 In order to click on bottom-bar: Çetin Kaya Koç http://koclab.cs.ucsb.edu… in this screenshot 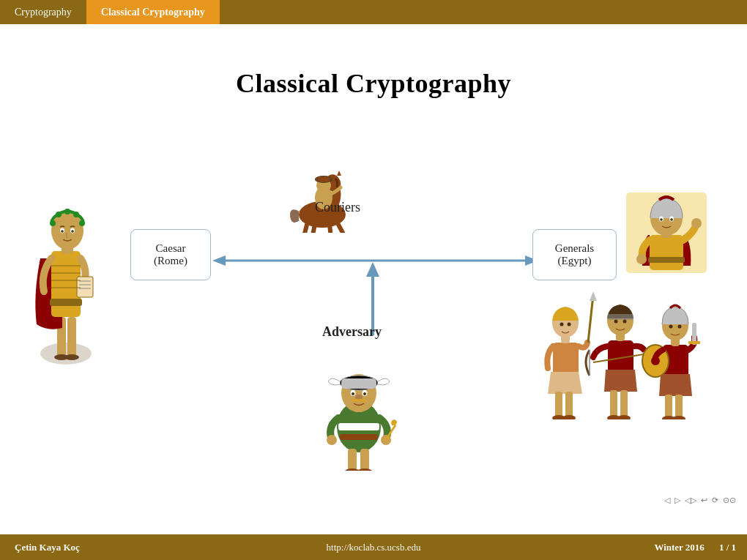, I will do `click(374, 548)`.